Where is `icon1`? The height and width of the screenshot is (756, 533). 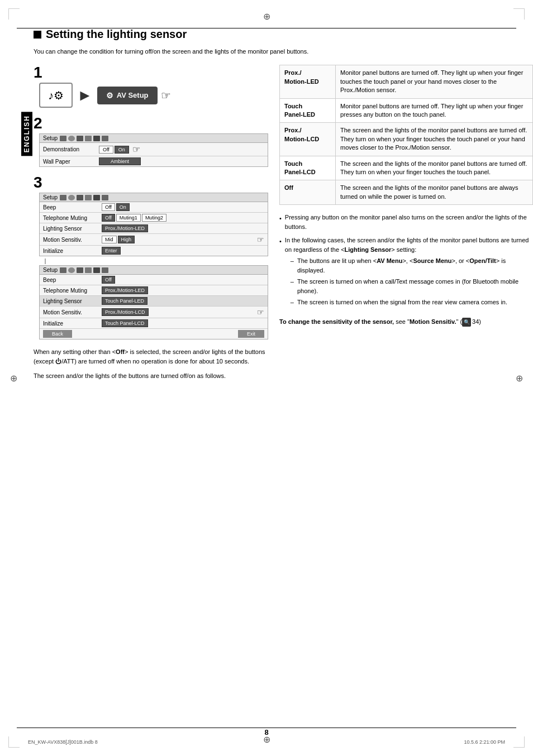 icon1 is located at coordinates (63, 138).